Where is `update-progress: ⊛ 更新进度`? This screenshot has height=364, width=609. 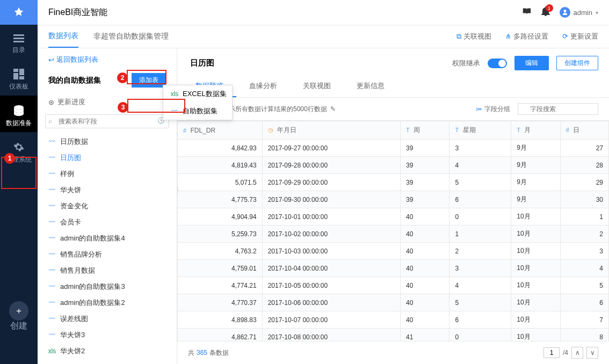
update-progress: ⊛ 更新进度 is located at coordinates (107, 102).